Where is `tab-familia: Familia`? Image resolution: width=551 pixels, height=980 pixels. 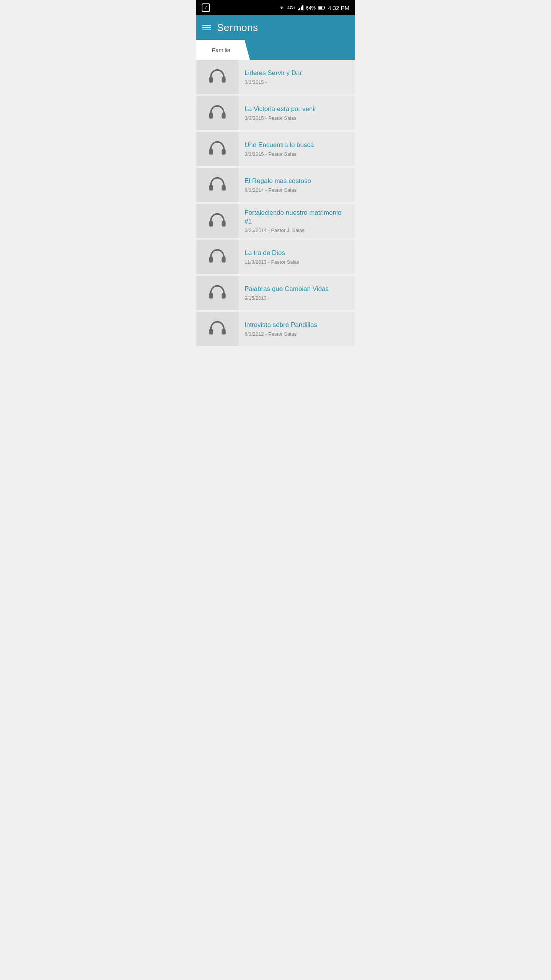 tab-familia: Familia is located at coordinates (223, 50).